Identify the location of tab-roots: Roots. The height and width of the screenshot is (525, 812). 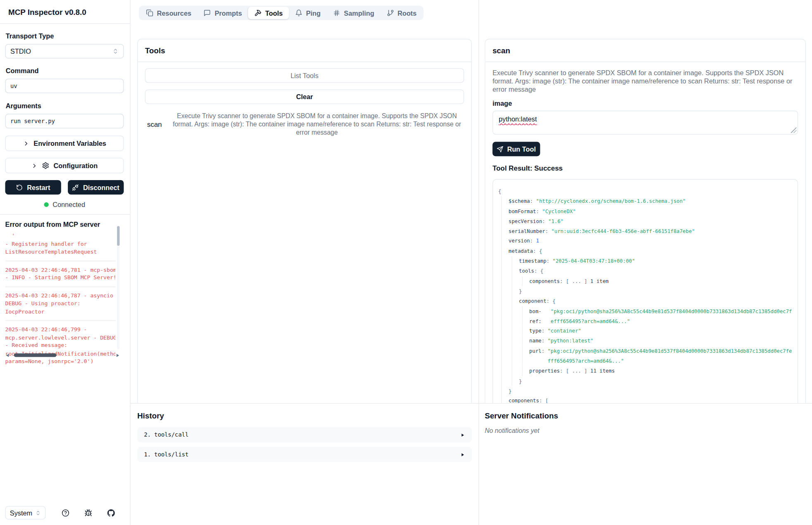
(402, 13).